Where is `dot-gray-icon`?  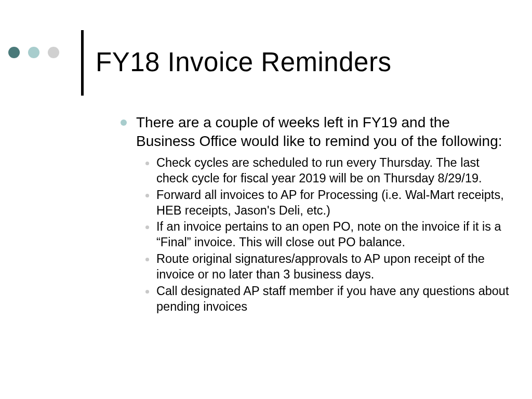 dot-gray-icon is located at coordinates (54, 52).